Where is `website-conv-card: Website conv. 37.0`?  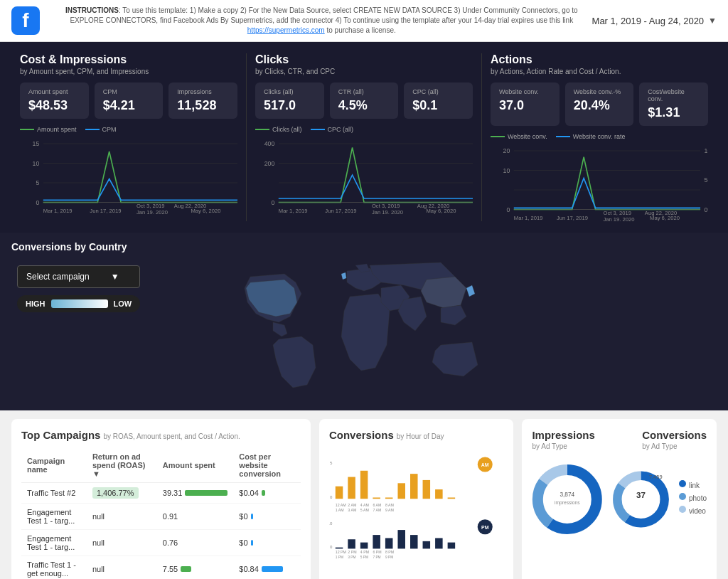
website-conv-card: Website conv. 37.0 is located at coordinates (525, 104).